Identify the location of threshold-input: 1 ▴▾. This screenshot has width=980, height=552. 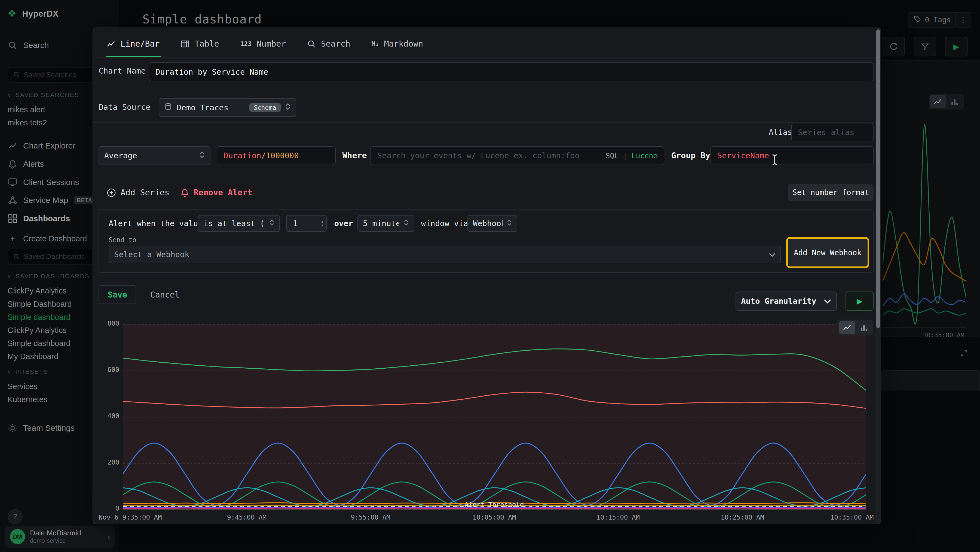
(307, 223).